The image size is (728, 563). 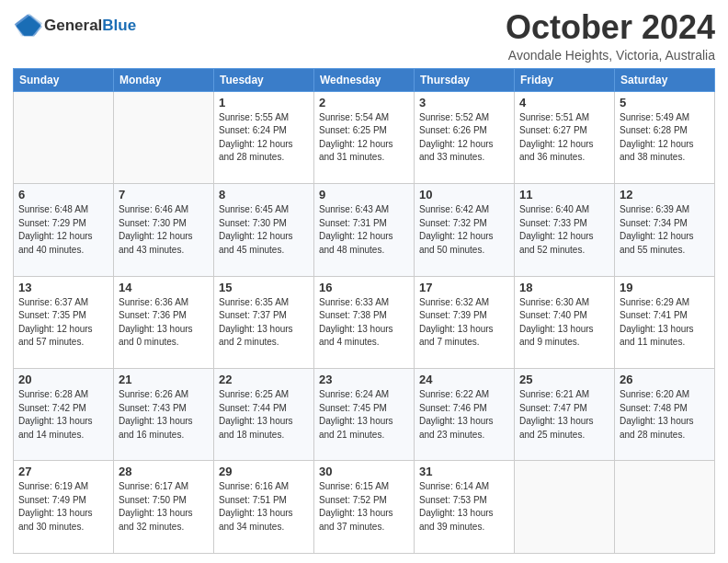 What do you see at coordinates (564, 415) in the screenshot?
I see `calendar-cell: 25 Sunrise: 6:21 AMSunset: 7:47 PMDaylig…` at bounding box center [564, 415].